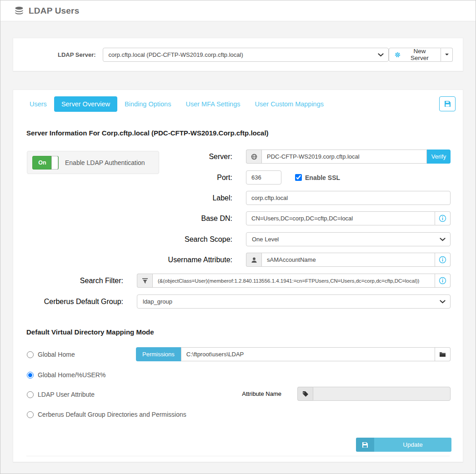 This screenshot has height=474, width=476. Describe the element at coordinates (54, 11) in the screenshot. I see `page-title: LDAP Users` at that location.